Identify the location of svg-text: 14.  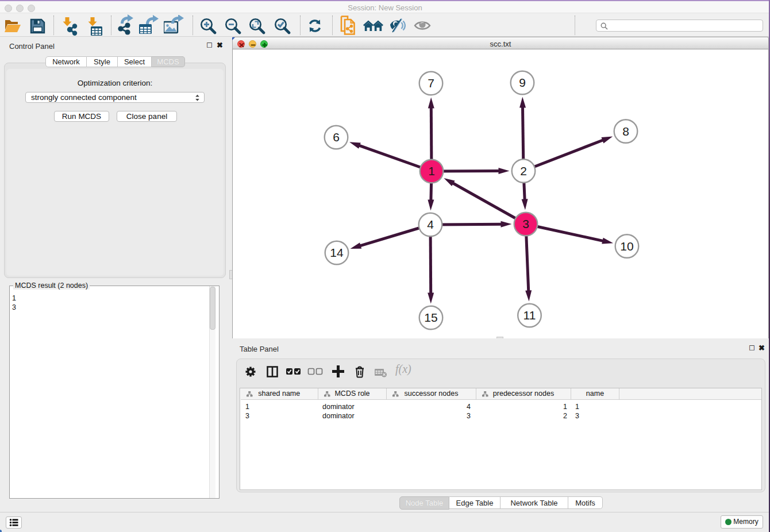
(337, 253).